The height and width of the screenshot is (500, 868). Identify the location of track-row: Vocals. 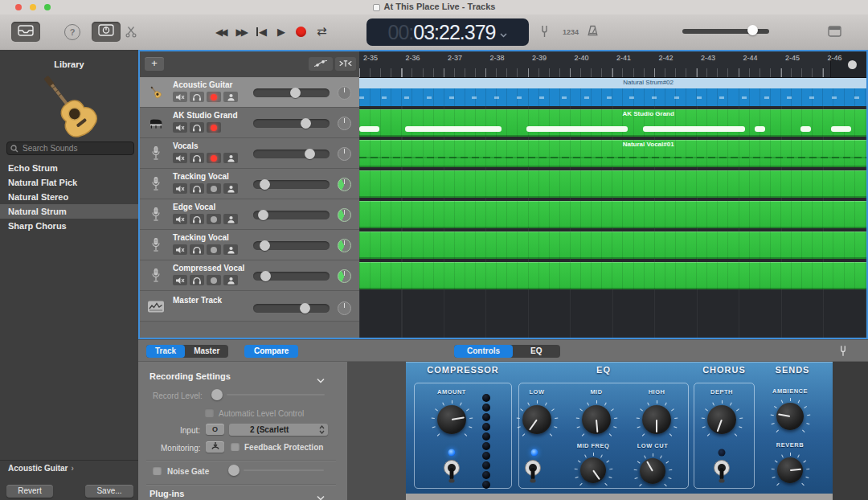
(249, 154).